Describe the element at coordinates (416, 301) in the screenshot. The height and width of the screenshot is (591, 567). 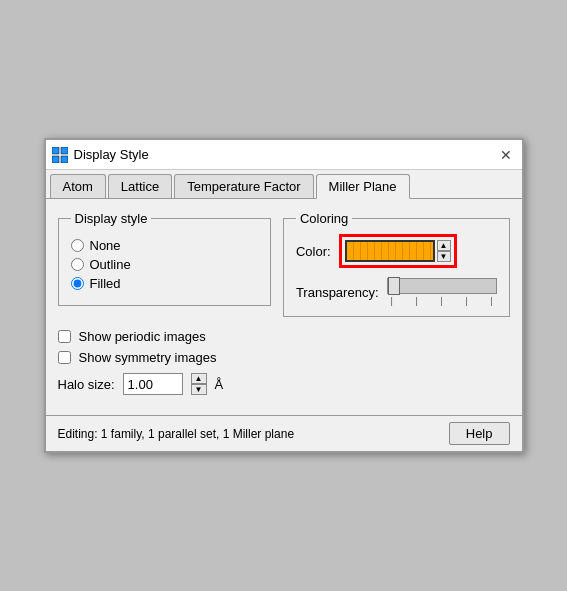
I see `tick-1: |` at that location.